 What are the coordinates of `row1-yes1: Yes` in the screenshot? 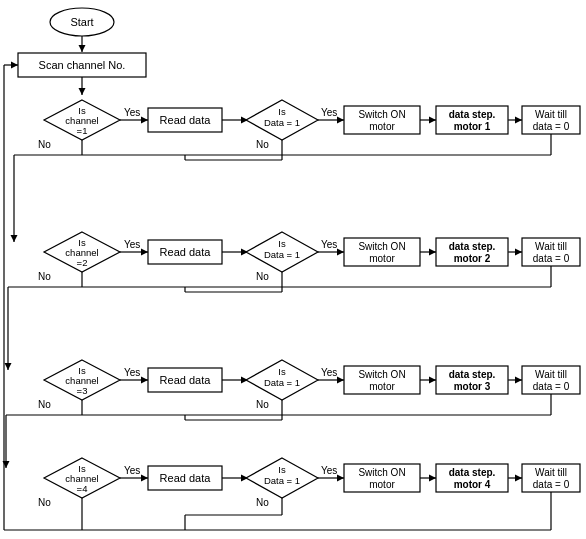 It's located at (132, 112).